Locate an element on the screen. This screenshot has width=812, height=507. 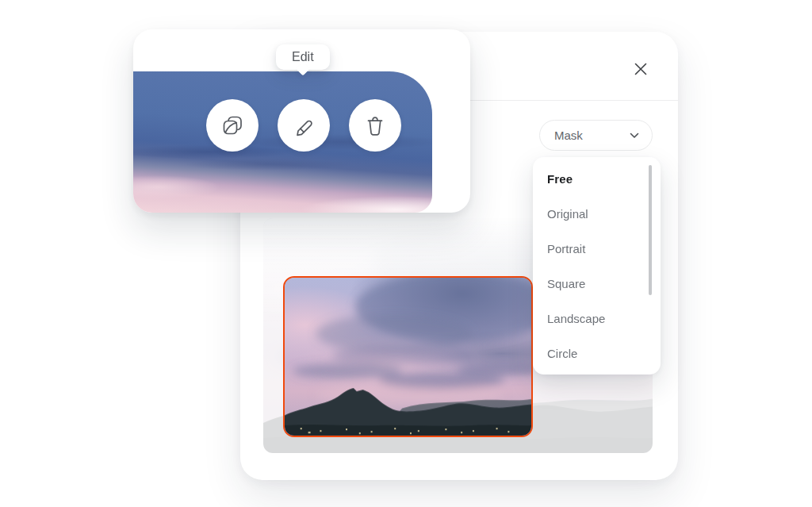
mountain-scene-graphic is located at coordinates (408, 357).